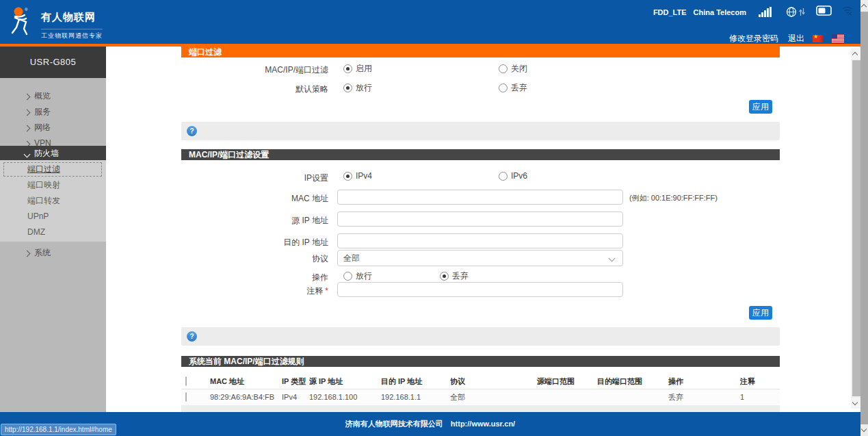 Image resolution: width=868 pixels, height=436 pixels. What do you see at coordinates (670, 12) in the screenshot?
I see `network-type: FDD_LTE` at bounding box center [670, 12].